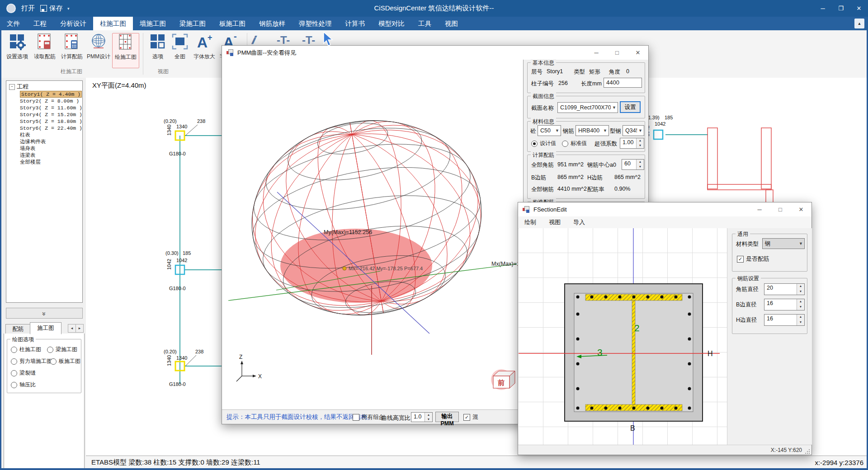 The width and height of the screenshot is (868, 470). Describe the element at coordinates (634, 352) in the screenshot. I see `steel-web` at that location.